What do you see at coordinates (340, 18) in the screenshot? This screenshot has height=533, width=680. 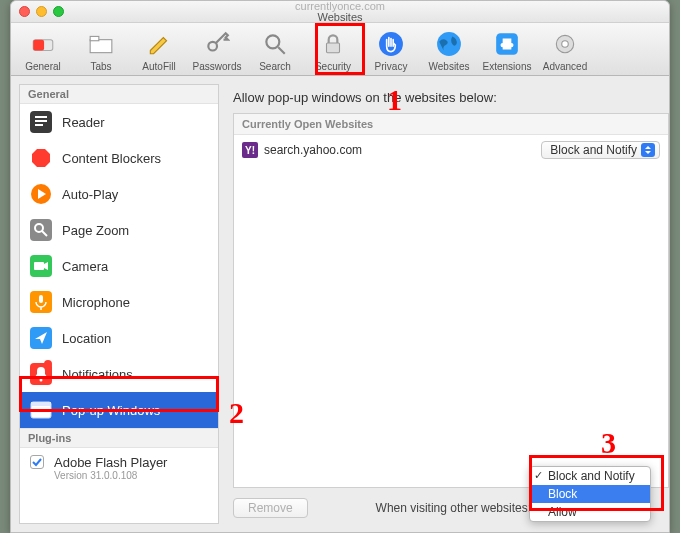 I see `window-title: Websites` at bounding box center [340, 18].